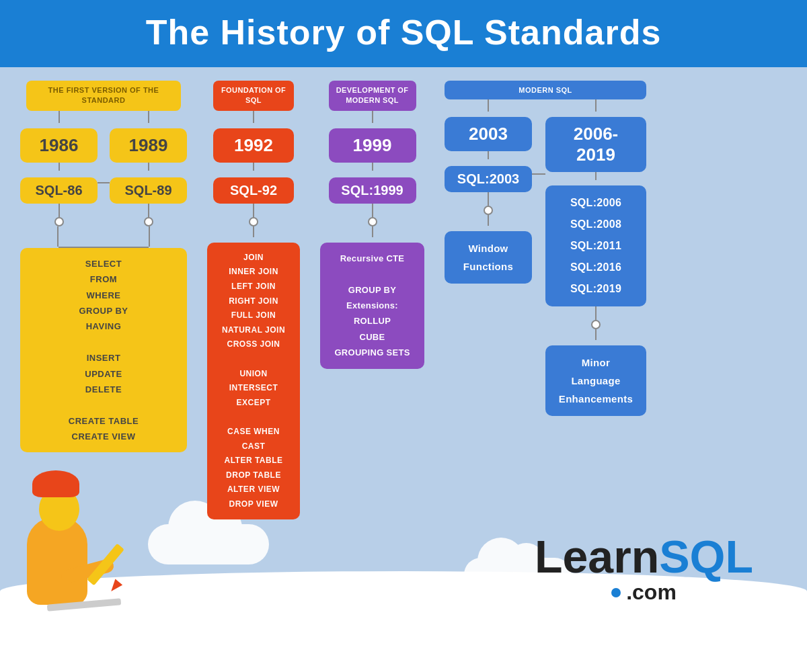 The width and height of the screenshot is (807, 672). What do you see at coordinates (596, 246) in the screenshot?
I see `std-multi: SQL:2006SQL:2008SQL:2011SQL:2016SQL:2019` at bounding box center [596, 246].